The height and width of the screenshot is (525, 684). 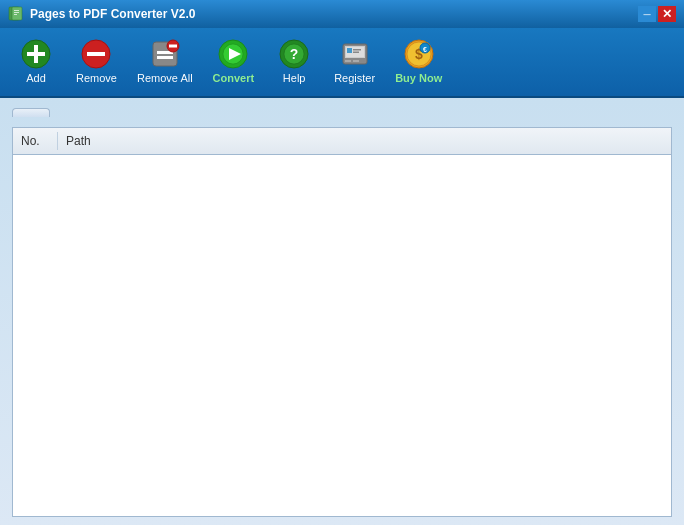 What do you see at coordinates (334, 14) in the screenshot?
I see `app-title: Pages to PDF Converter V2.0` at bounding box center [334, 14].